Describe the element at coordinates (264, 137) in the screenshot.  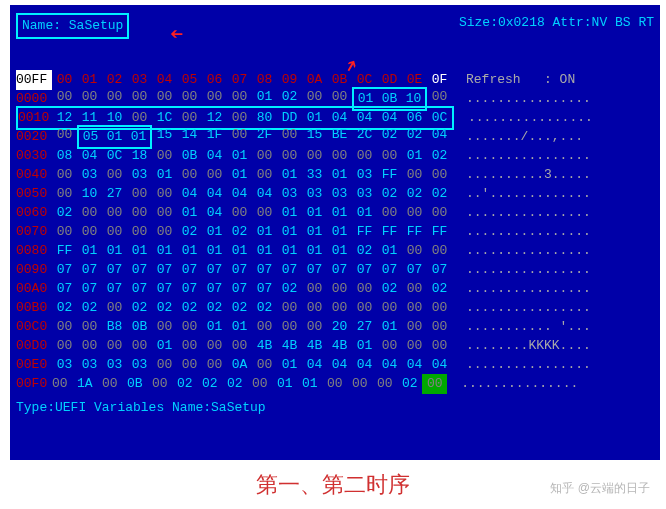
I see `hex-cell: 2F` at that location.